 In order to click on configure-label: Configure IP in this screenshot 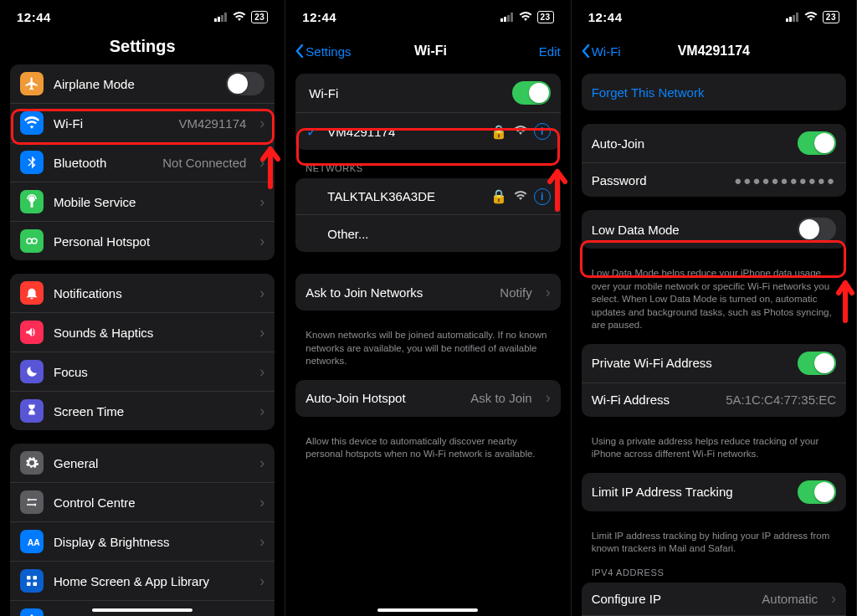, I will do `click(672, 599)`.